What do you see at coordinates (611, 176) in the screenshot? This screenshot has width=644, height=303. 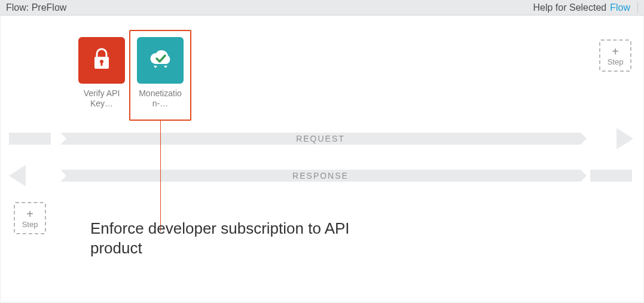 I see `response-stub-right` at bounding box center [611, 176].